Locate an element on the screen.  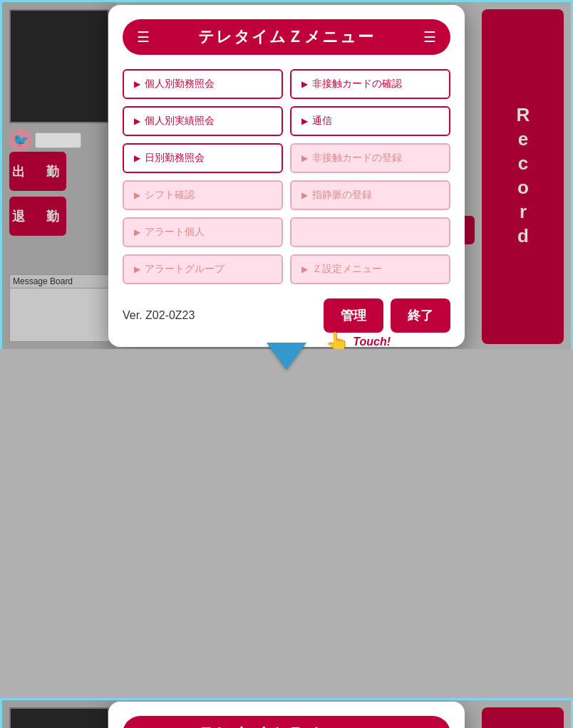
menu-item-1: ▶ 非接触カードの確認 is located at coordinates (371, 84).